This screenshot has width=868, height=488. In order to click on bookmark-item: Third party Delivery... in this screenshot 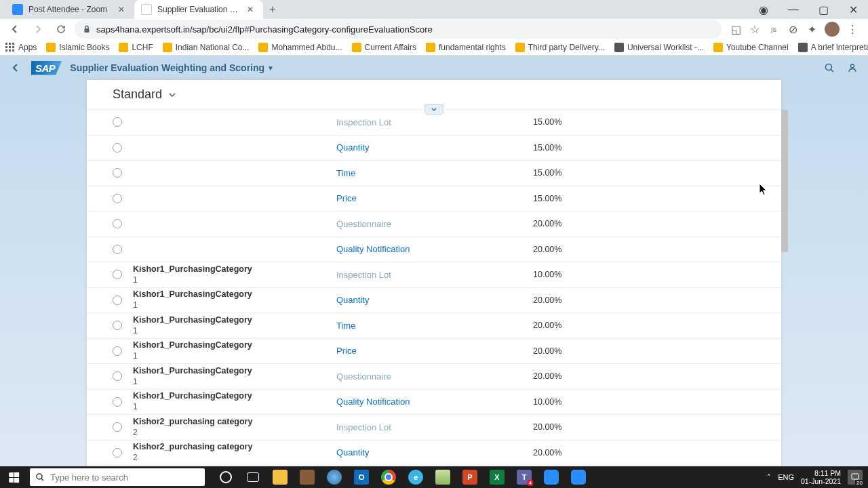, I will do `click(560, 47)`.